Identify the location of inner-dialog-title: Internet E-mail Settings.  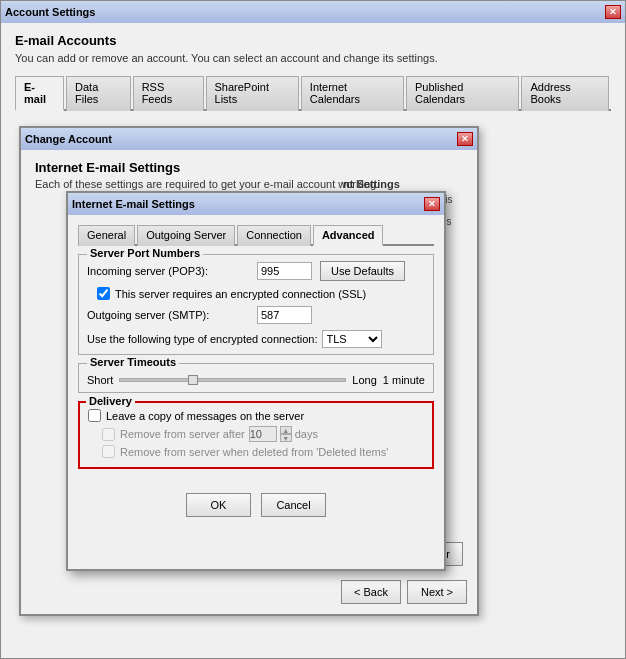
(134, 204).